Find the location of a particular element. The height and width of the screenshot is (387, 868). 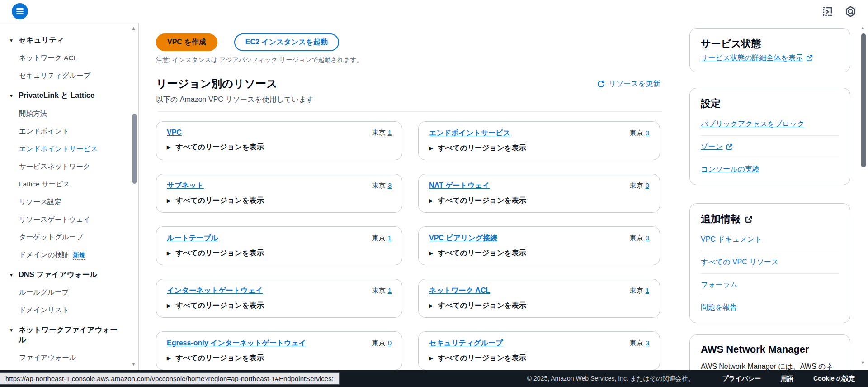

sidebar-section-privatelink: ▼ PrivateLink と Lattice is located at coordinates (69, 95).